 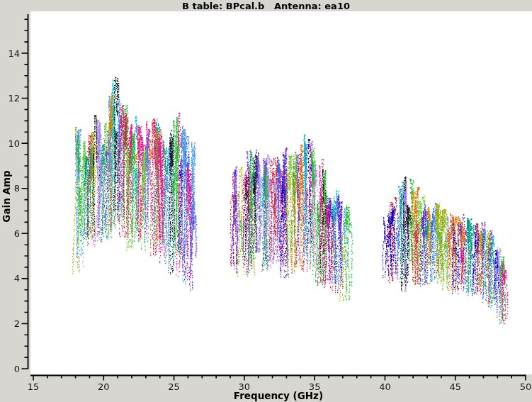 I want to click on y-tick-label: 12, so click(x=11, y=98).